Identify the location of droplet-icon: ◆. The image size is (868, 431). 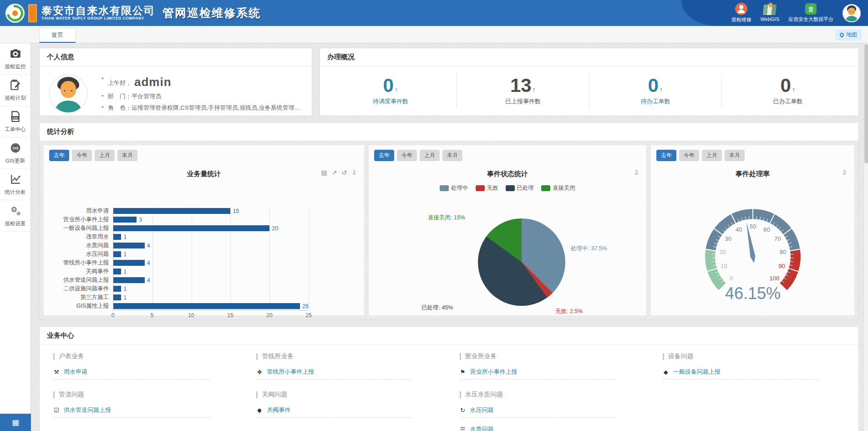
(666, 372).